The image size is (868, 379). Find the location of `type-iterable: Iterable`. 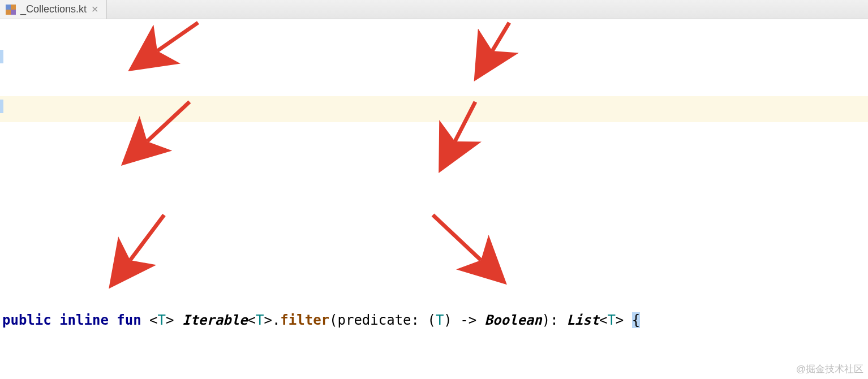

type-iterable: Iterable is located at coordinates (215, 320).